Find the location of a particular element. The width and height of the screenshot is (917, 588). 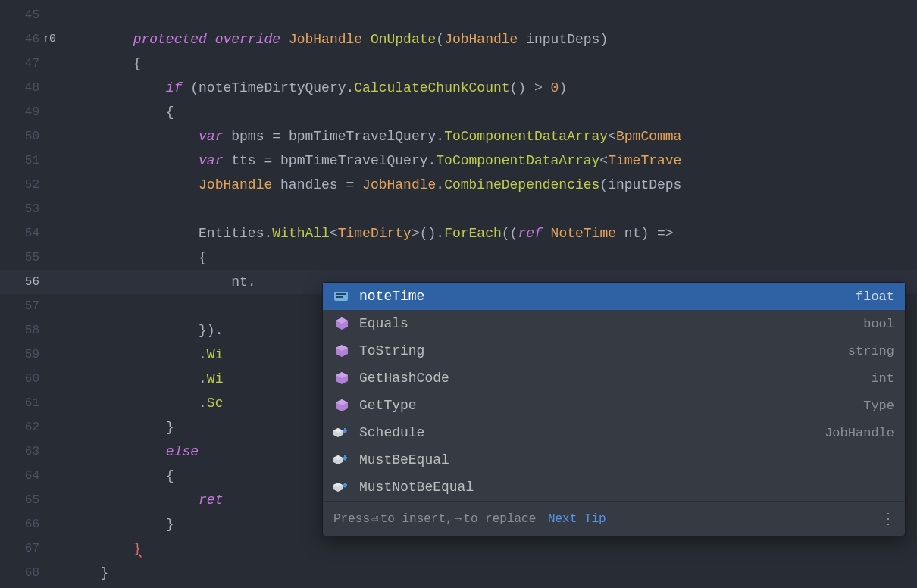

line-number: 45 is located at coordinates (38, 15).